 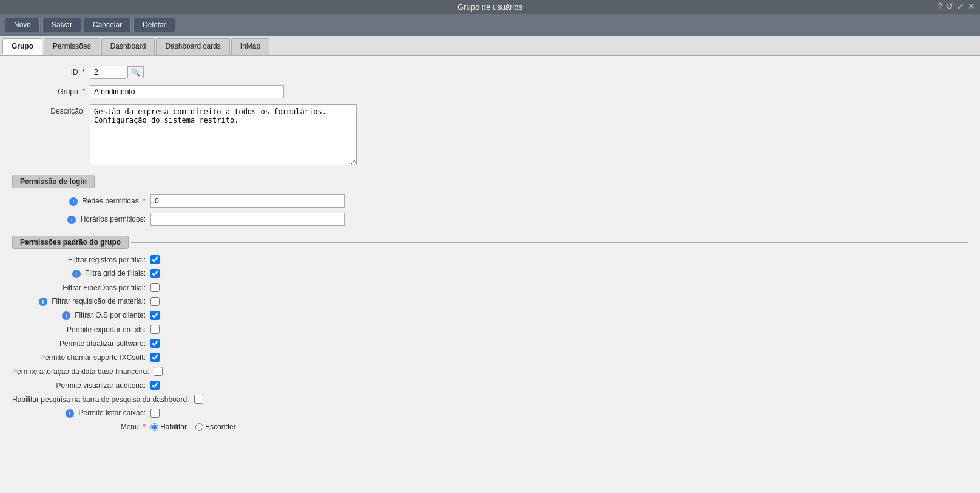 What do you see at coordinates (490, 201) in the screenshot?
I see `redes-row: i Redes permitidas: *` at bounding box center [490, 201].